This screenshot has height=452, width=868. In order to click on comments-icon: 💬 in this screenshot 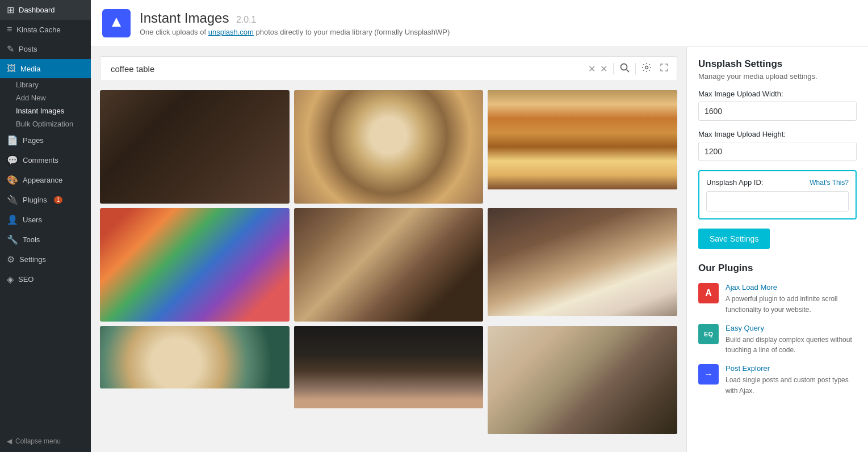, I will do `click(12, 160)`.